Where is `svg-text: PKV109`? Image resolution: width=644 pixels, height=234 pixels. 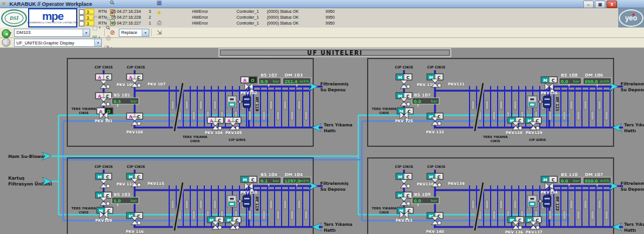
svg-text: PKV109 is located at coordinates (104, 221).